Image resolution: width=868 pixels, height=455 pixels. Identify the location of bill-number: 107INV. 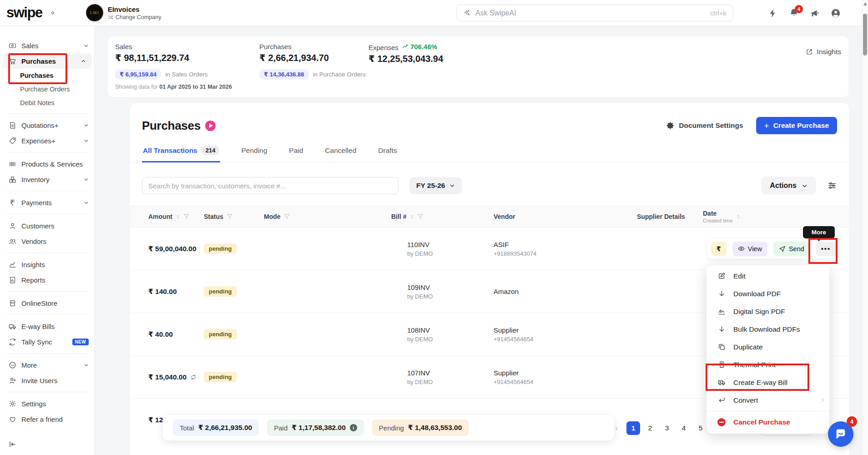
(450, 373).